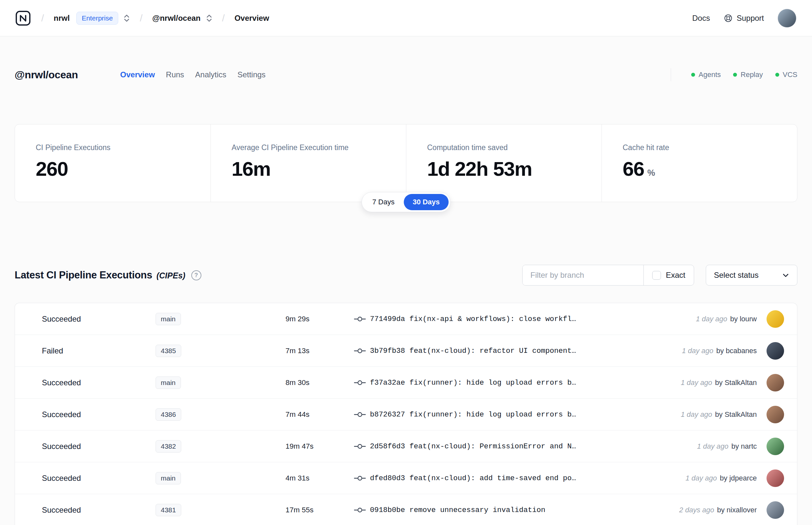 Image resolution: width=812 pixels, height=525 pixels. I want to click on workspace-switcher-chevron-icon, so click(209, 18).